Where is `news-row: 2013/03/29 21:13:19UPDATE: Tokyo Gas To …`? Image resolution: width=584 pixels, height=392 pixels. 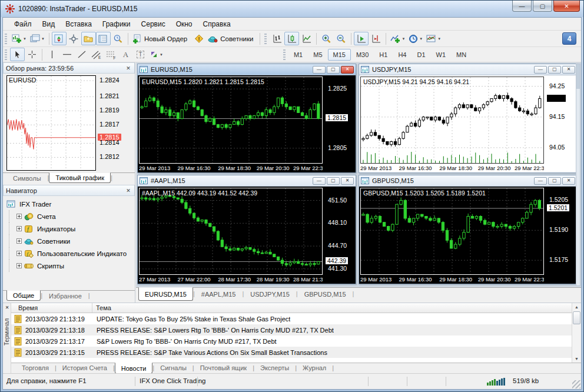
news-row: 2013/03/29 21:13:19UPDATE: Tokyo Gas To … is located at coordinates (291, 319).